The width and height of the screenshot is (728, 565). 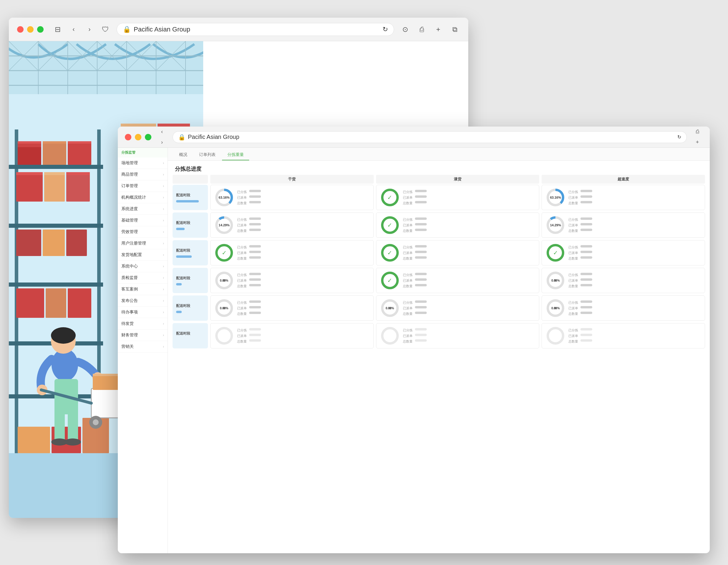 I want to click on stats-5-liquid: 已分拣 已派单 总数量, so click(x=415, y=308).